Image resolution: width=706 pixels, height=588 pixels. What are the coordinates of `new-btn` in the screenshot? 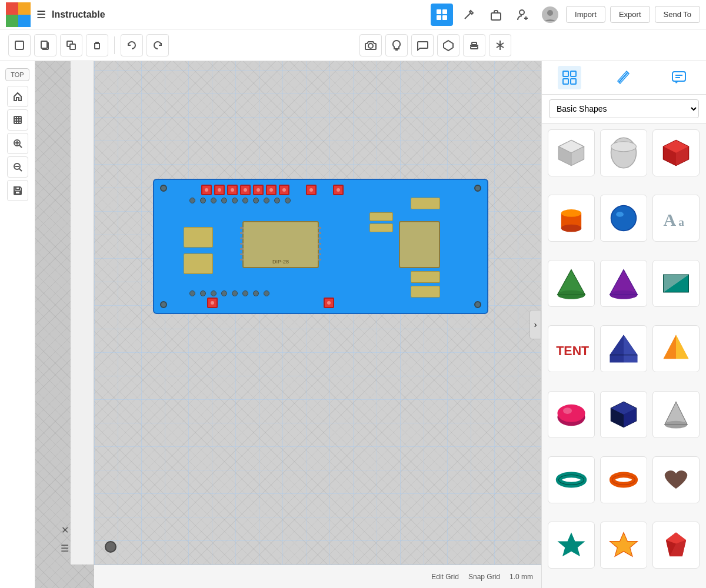 It's located at (19, 45).